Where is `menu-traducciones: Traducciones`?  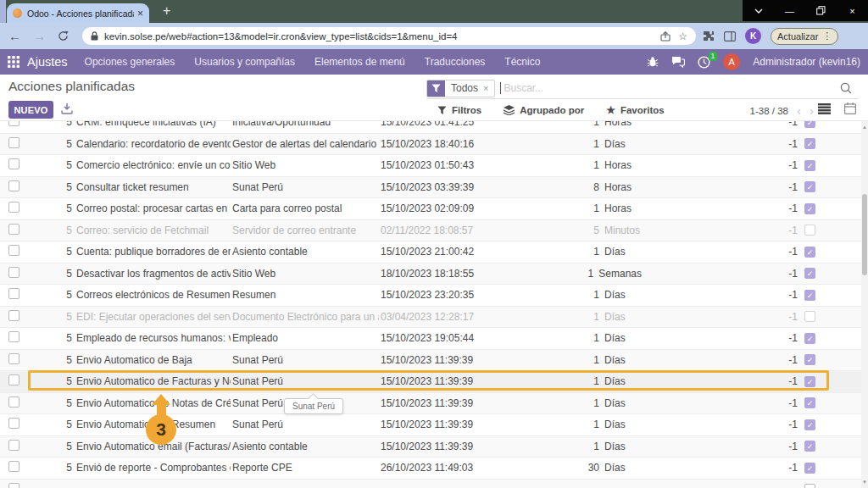
menu-traducciones: Traducciones is located at coordinates (455, 62).